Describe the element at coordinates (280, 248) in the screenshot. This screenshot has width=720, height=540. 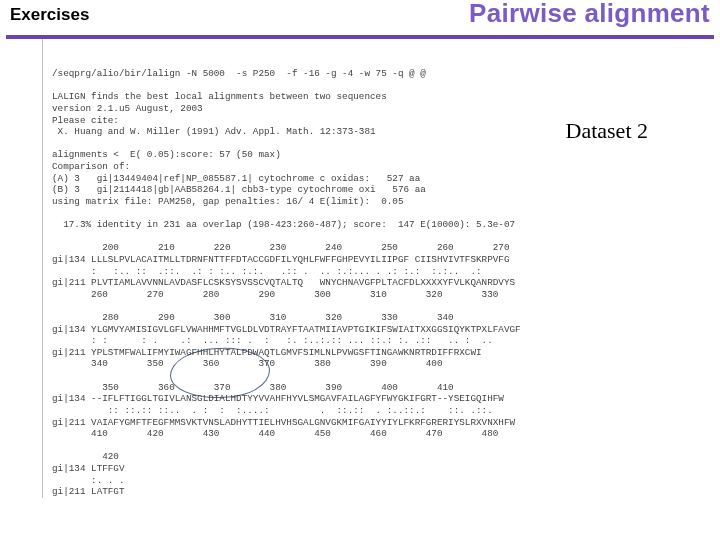
I see `ruler: 200 210 220 230 240 250 260 270` at that location.